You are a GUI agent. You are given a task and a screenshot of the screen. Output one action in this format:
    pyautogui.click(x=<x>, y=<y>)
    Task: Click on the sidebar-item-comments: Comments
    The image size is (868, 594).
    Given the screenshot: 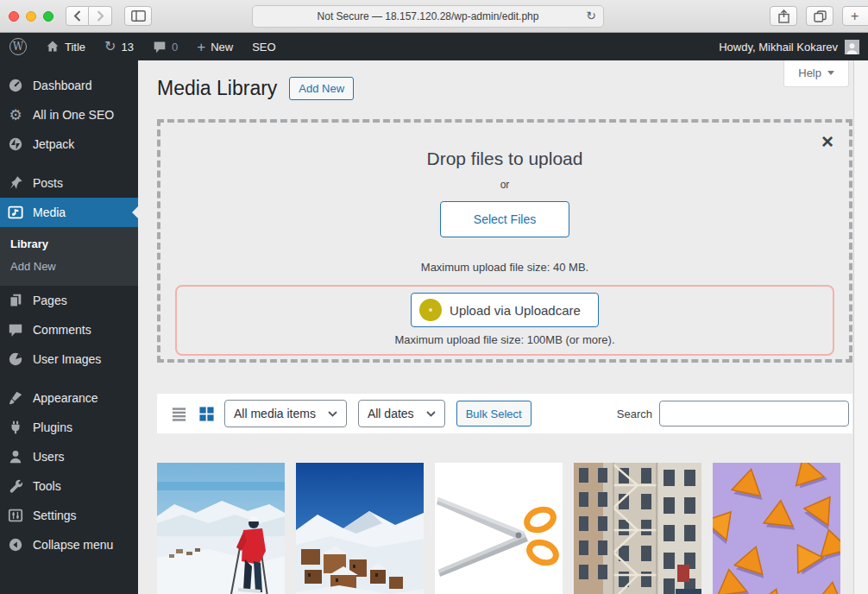 What is the action you would take?
    pyautogui.click(x=69, y=330)
    